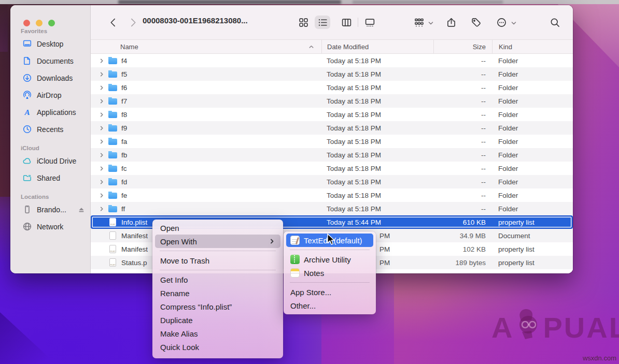 This screenshot has width=619, height=364. What do you see at coordinates (218, 270) in the screenshot?
I see `menu-separator` at bounding box center [218, 270].